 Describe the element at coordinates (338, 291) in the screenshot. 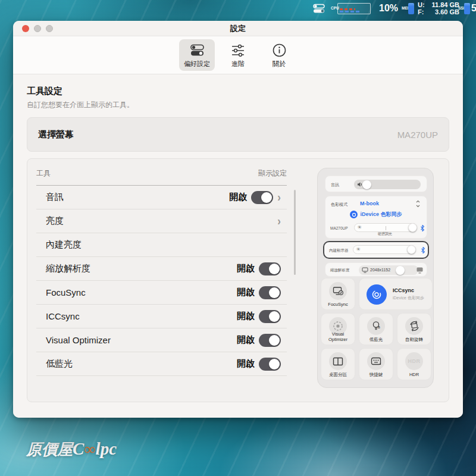

I see `monitor-check-icon` at that location.